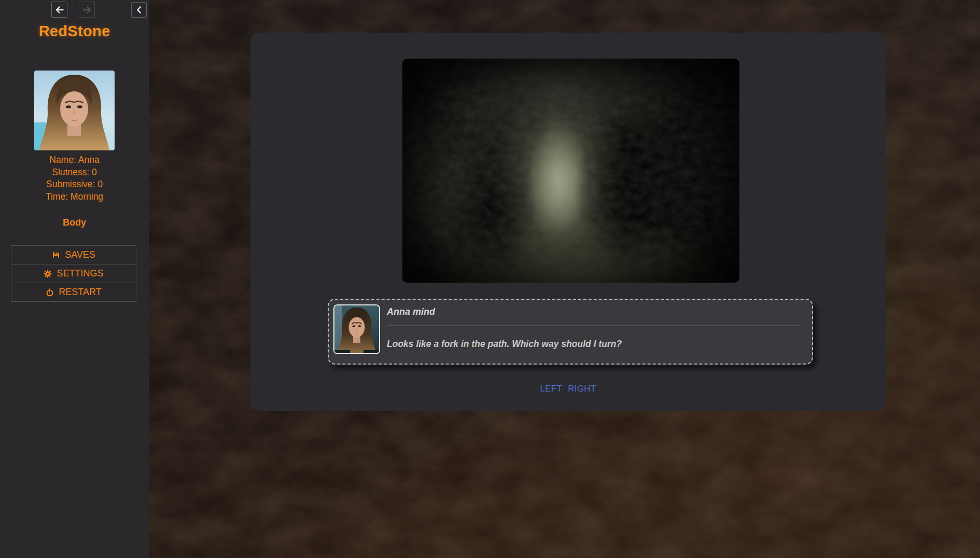 The height and width of the screenshot is (558, 980). What do you see at coordinates (139, 10) in the screenshot?
I see `chevron-left-icon` at bounding box center [139, 10].